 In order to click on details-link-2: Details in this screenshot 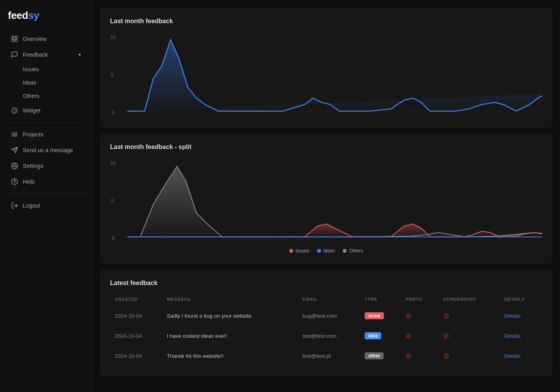, I will do `click(512, 356)`.